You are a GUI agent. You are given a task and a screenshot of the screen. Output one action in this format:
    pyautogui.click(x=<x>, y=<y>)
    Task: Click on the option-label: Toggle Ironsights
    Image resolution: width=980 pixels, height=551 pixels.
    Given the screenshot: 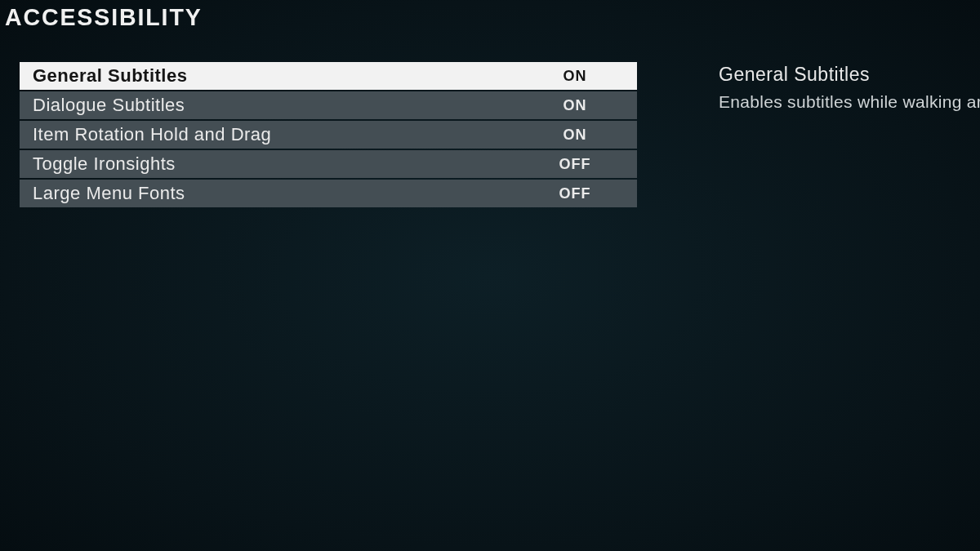 What is the action you would take?
    pyautogui.click(x=279, y=164)
    